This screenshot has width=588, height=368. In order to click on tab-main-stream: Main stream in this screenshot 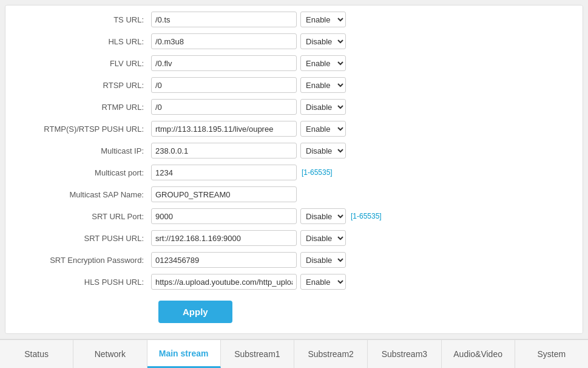, I will do `click(184, 354)`.